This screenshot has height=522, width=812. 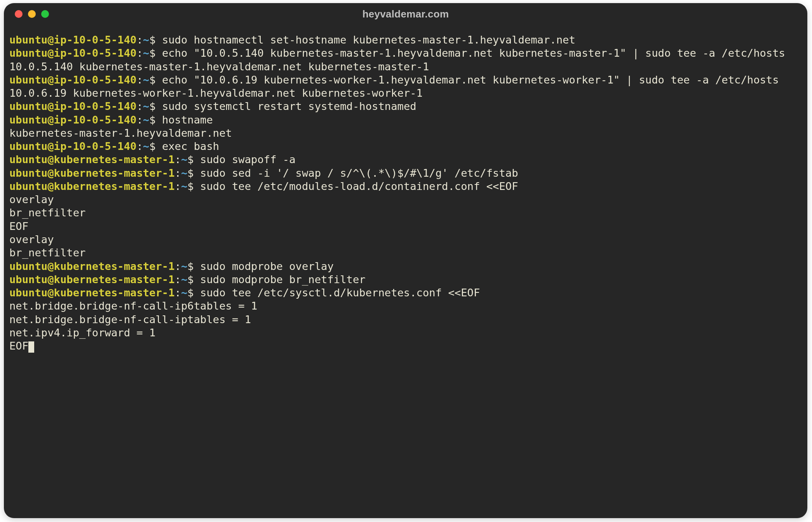 I want to click on terminal-output-line: net.ipv4.ip_forward = 1, so click(x=406, y=333).